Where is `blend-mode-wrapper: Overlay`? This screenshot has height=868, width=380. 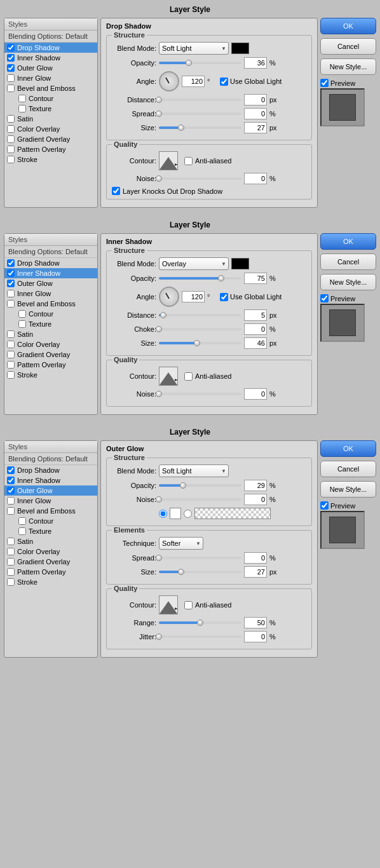
blend-mode-wrapper: Overlay is located at coordinates (194, 264).